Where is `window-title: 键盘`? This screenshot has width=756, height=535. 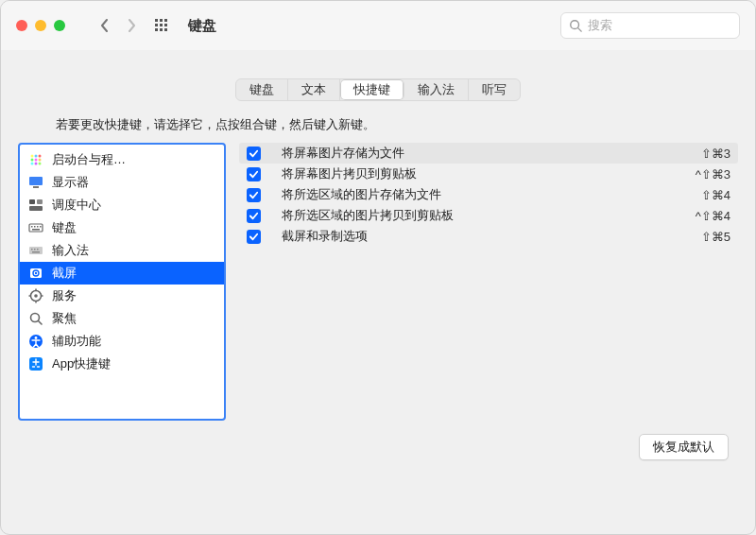
window-title: 键盘 is located at coordinates (202, 26).